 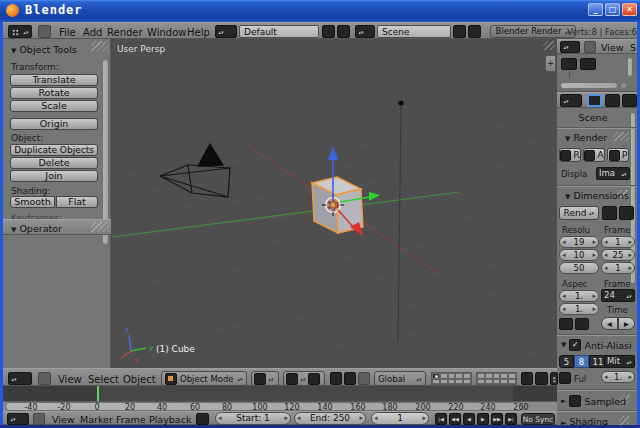 I want to click on antialiasing-panel-header: ▼✓Anti-Aliasi, so click(x=596, y=345).